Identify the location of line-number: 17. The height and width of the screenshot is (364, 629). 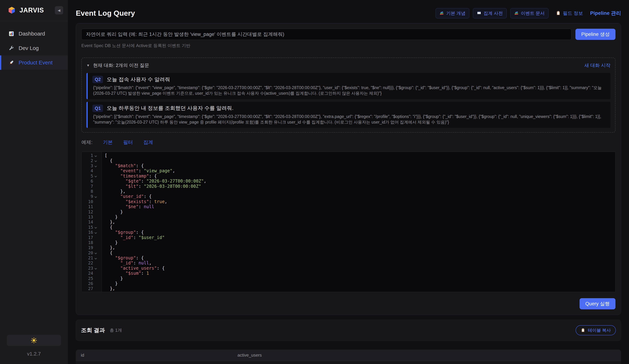
(87, 238).